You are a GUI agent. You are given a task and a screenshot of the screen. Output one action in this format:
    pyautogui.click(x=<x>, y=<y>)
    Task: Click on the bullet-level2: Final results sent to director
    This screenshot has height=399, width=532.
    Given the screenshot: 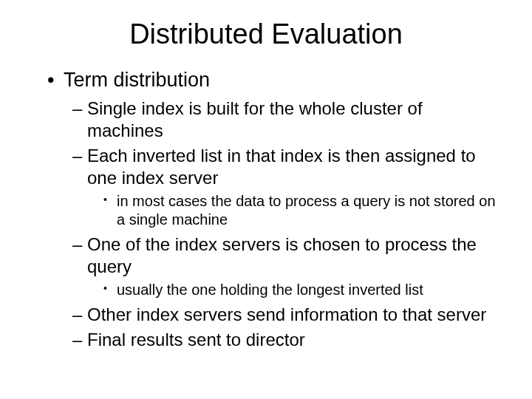 What is the action you would take?
    pyautogui.click(x=287, y=340)
    